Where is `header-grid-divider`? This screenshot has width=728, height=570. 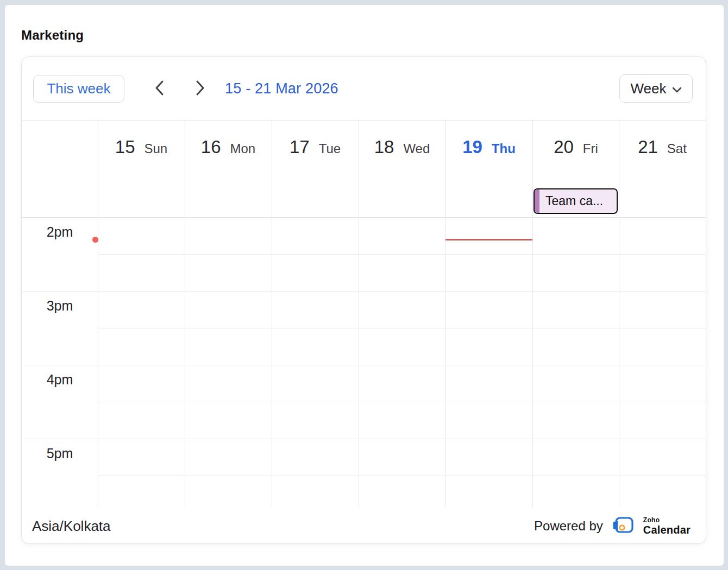
header-grid-divider is located at coordinates (364, 217).